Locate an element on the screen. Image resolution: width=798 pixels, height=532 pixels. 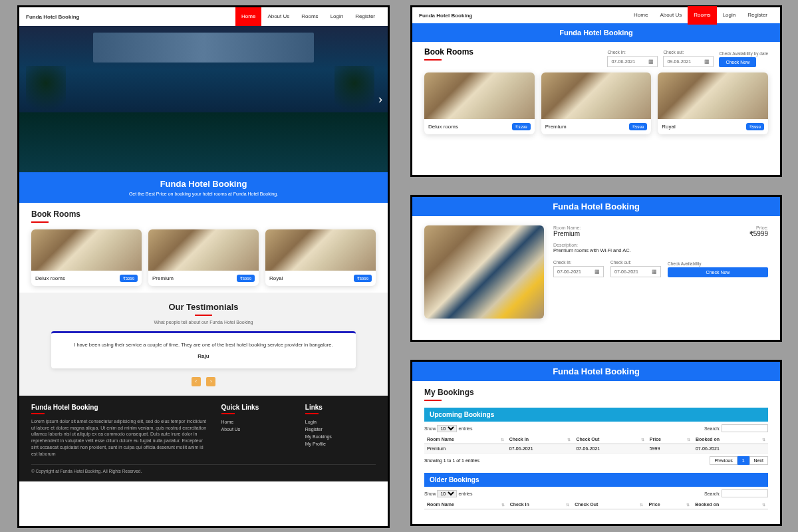
footer-link-about: About Us is located at coordinates (257, 430).